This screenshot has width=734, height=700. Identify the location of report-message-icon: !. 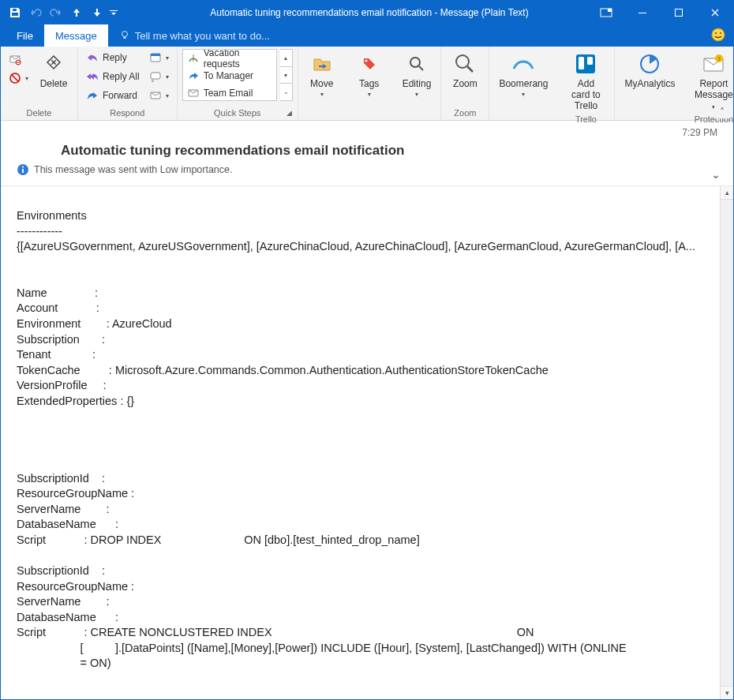
(713, 64).